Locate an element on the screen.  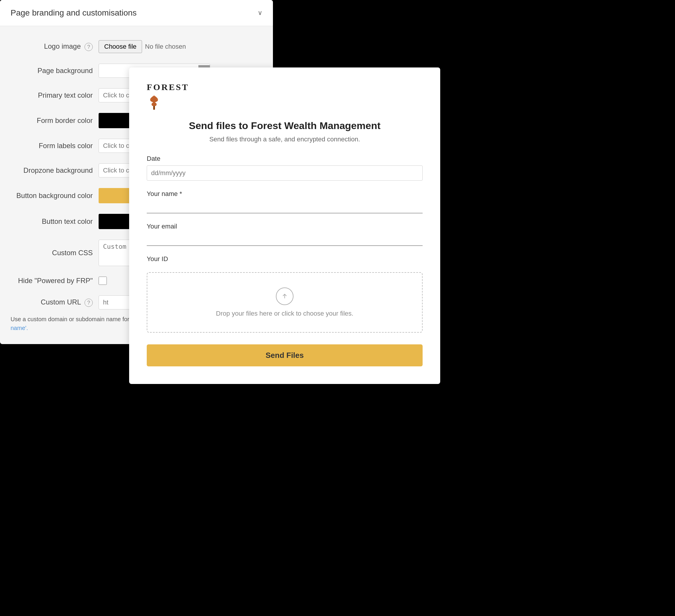
button-bg-color-label: Button background color is located at coordinates (52, 195).